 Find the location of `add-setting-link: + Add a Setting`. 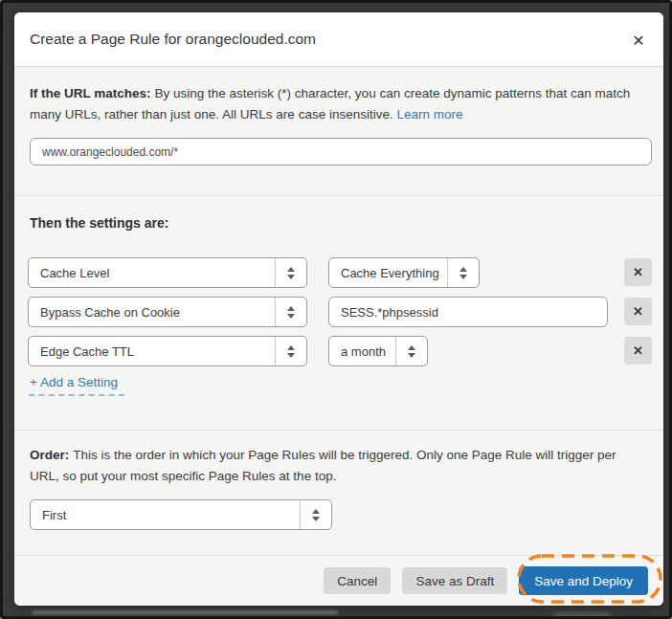

add-setting-link: + Add a Setting is located at coordinates (74, 383).